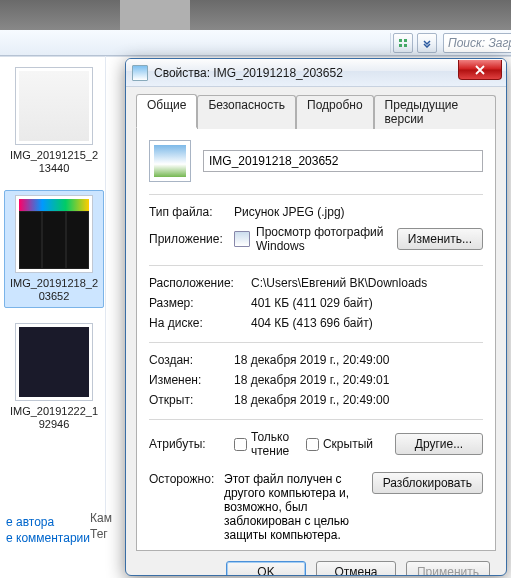 Image resolution: width=511 pixels, height=578 pixels. Describe the element at coordinates (99, 534) in the screenshot. I see `tags-label: Тег` at that location.